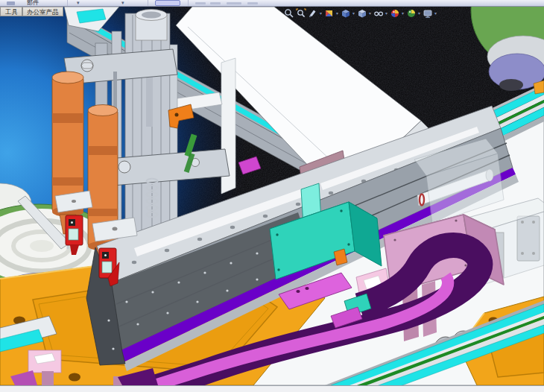  I want to click on commandmanager-tabs: 工具 办公室产品, so click(31, 12).